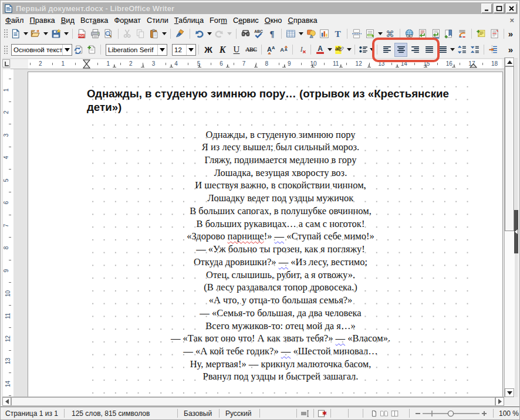 The height and width of the screenshot is (420, 520). I want to click on open-button, so click(36, 33).